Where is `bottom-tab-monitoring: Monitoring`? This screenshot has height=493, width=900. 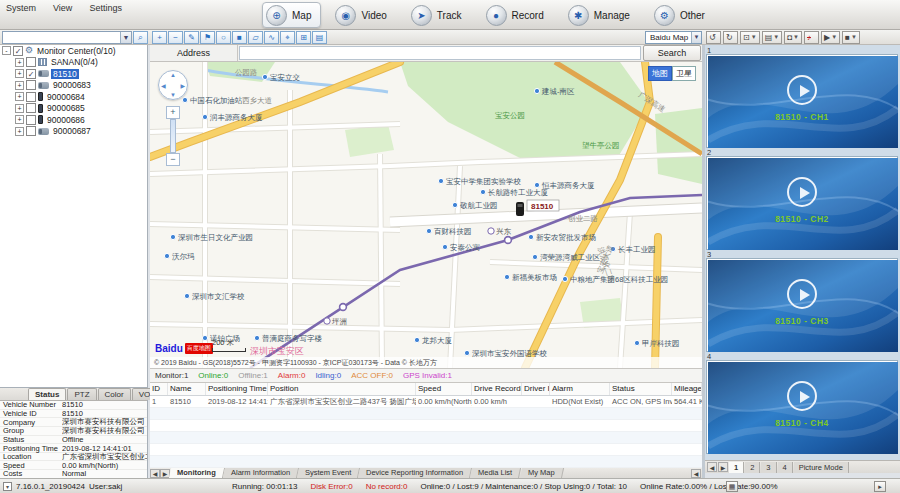
bottom-tab-monitoring: Monitoring is located at coordinates (197, 473).